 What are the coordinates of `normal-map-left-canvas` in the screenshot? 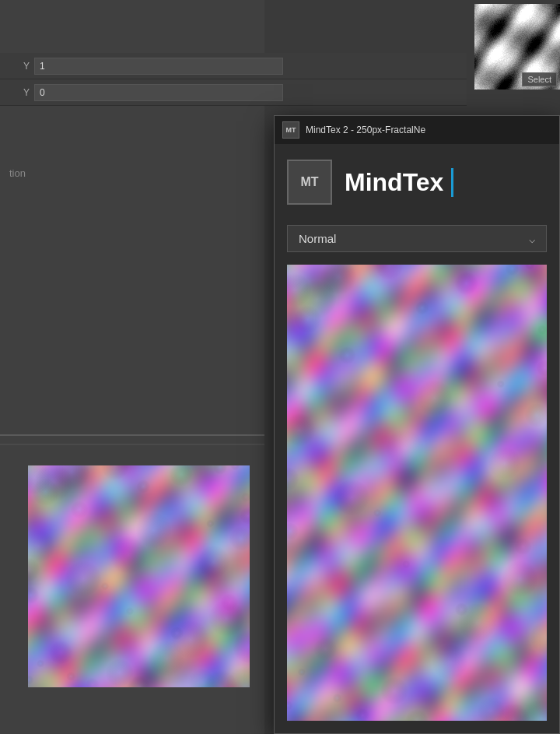 It's located at (138, 576).